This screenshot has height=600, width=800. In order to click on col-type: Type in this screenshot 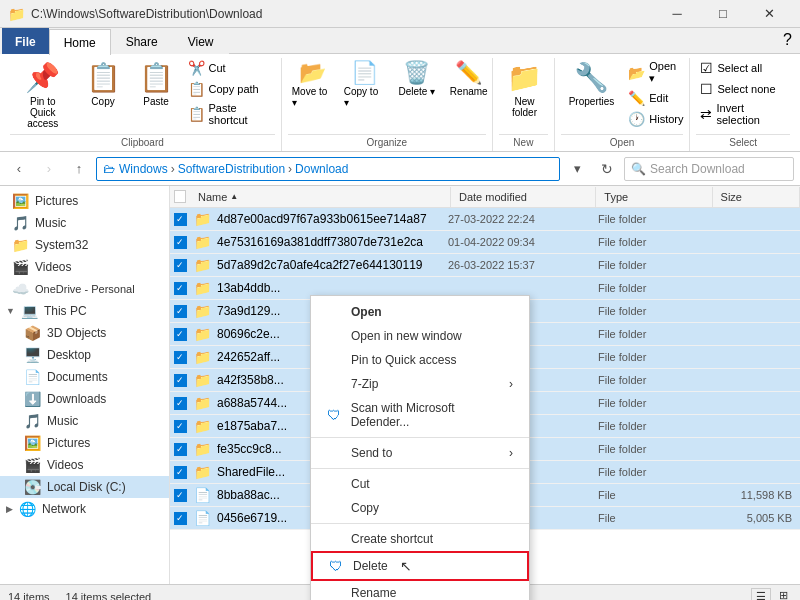, I will do `click(654, 197)`.